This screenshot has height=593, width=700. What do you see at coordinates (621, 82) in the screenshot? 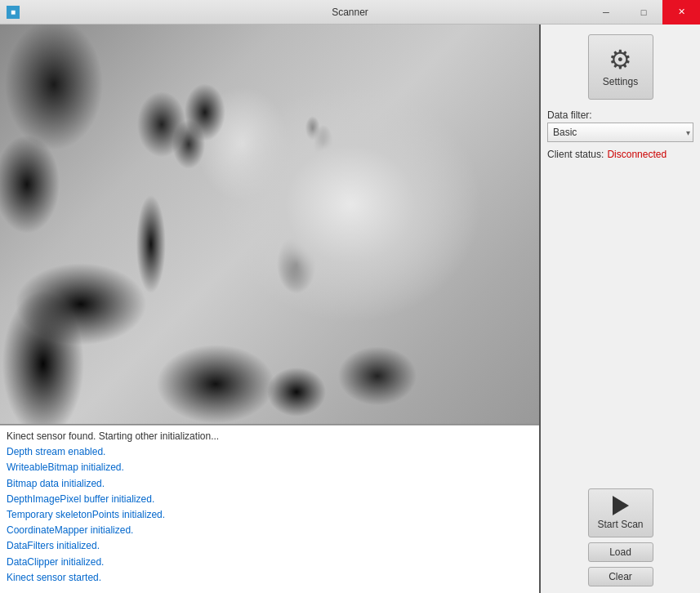
I see `settings-label: Settings` at bounding box center [621, 82].